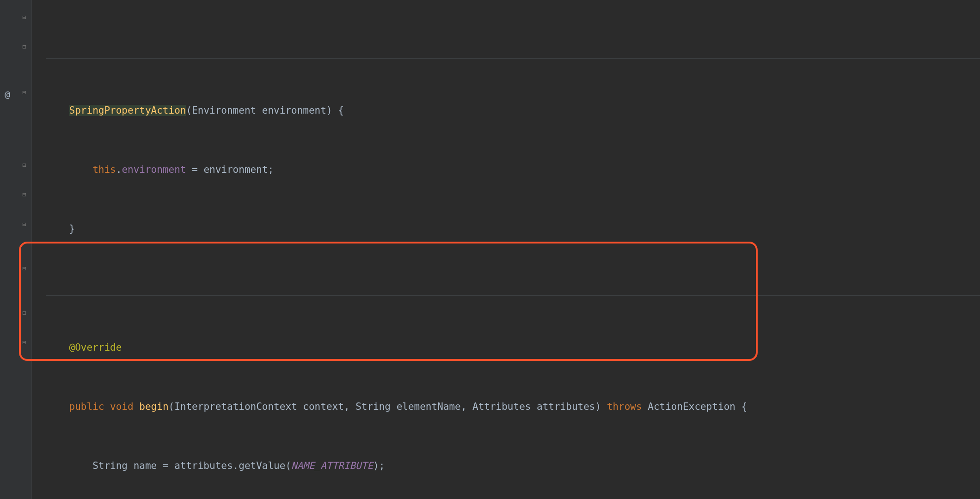 The image size is (980, 499). What do you see at coordinates (388, 407) in the screenshot?
I see `text: (InterpretationContext context, String e…` at bounding box center [388, 407].